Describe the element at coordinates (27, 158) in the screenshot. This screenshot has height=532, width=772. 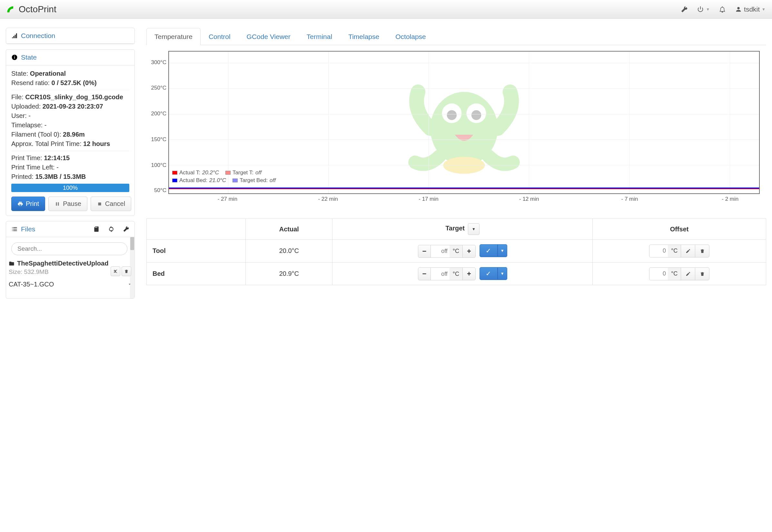
I see `printtime-label: Print Time:` at that location.